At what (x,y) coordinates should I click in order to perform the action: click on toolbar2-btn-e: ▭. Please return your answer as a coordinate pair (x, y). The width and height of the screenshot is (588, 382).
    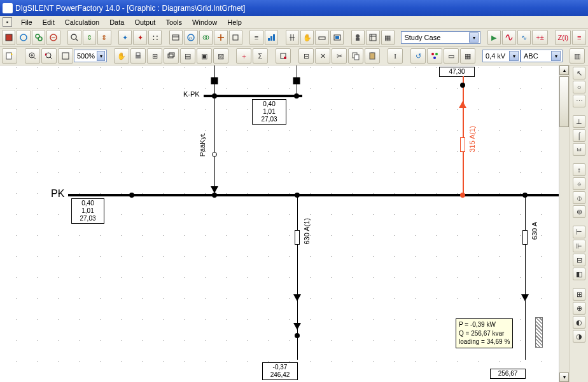
    Looking at the image, I should click on (451, 56).